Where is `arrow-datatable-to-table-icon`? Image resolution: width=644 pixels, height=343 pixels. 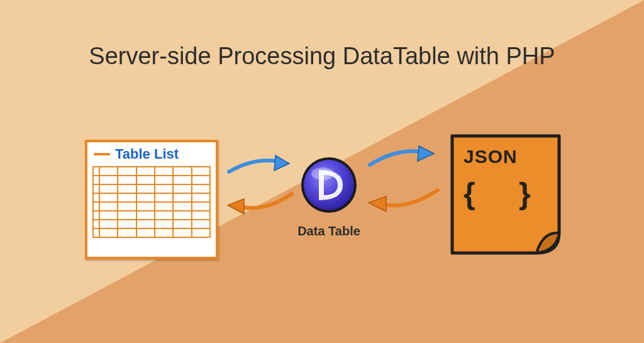 arrow-datatable-to-table-icon is located at coordinates (258, 202).